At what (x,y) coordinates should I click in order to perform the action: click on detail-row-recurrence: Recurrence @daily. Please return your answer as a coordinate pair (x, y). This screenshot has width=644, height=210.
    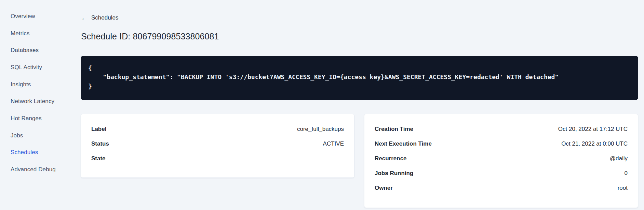
    Looking at the image, I should click on (501, 158).